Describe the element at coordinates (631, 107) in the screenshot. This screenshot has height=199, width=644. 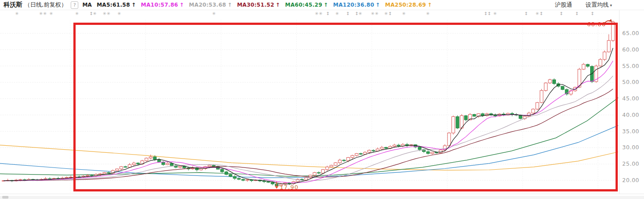
I see `price-axis: 65.0060.0055.0050.0045.0040.0035.0030.00…` at that location.